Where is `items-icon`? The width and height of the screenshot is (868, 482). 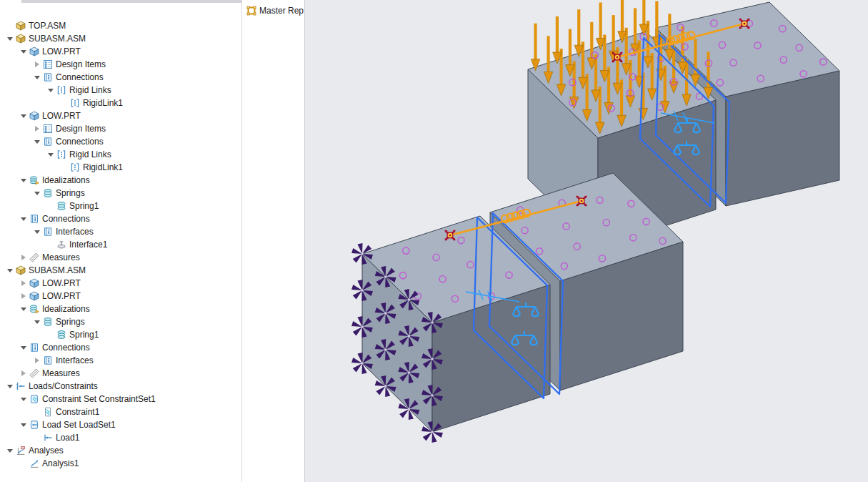 items-icon is located at coordinates (48, 64).